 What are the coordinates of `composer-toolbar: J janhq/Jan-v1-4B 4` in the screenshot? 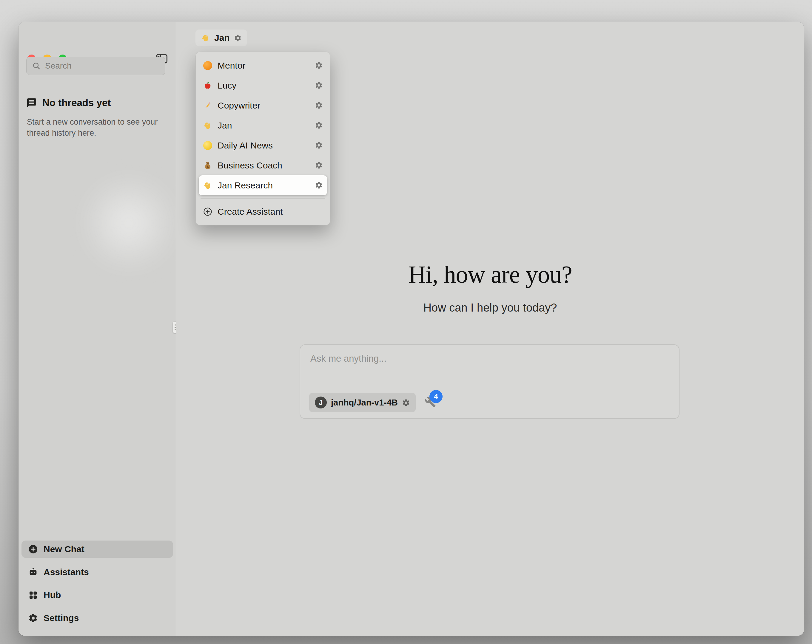 It's located at (373, 403).